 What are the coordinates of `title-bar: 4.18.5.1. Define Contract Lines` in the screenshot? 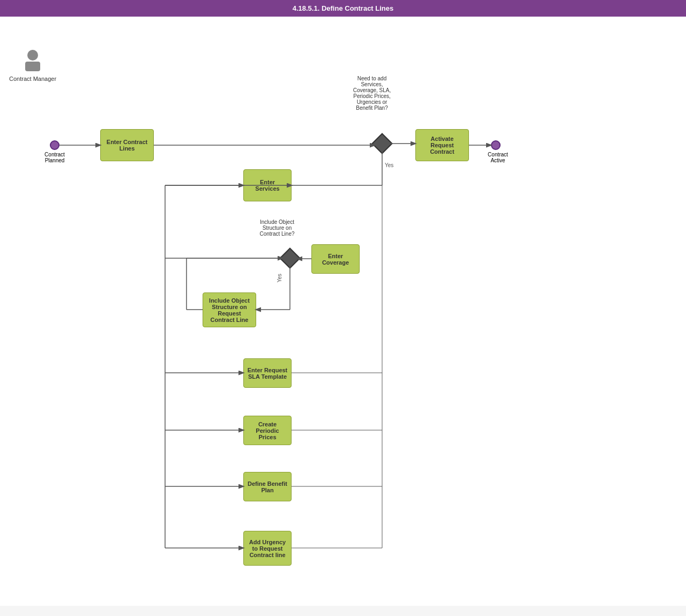 It's located at (343, 9).